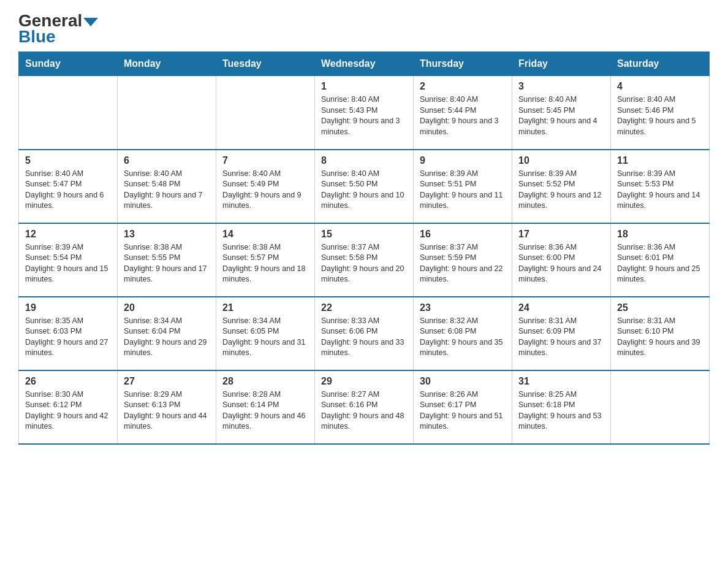 The height and width of the screenshot is (563, 728). I want to click on day-number: 19, so click(68, 308).